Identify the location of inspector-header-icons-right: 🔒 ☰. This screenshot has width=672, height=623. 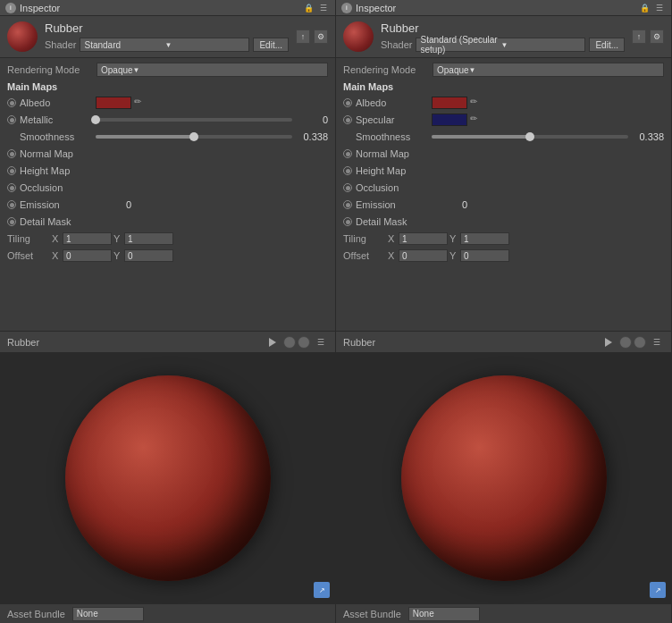
(652, 8).